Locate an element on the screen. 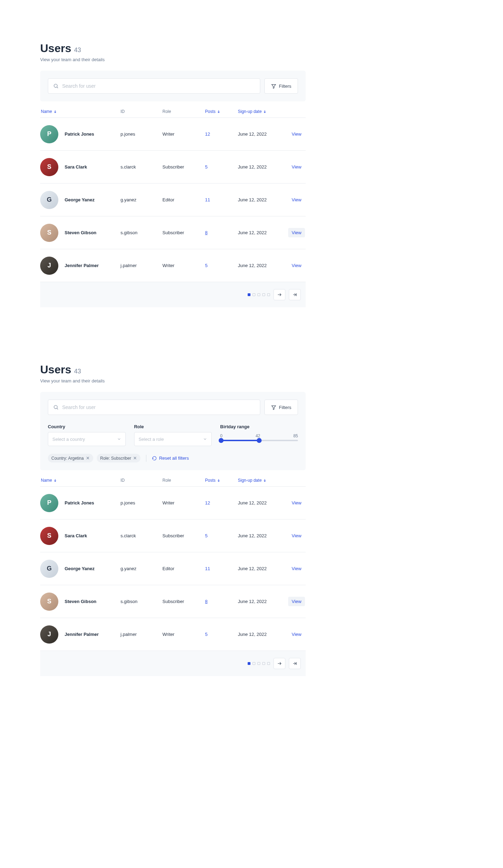  slider-mid: 42 is located at coordinates (258, 436).